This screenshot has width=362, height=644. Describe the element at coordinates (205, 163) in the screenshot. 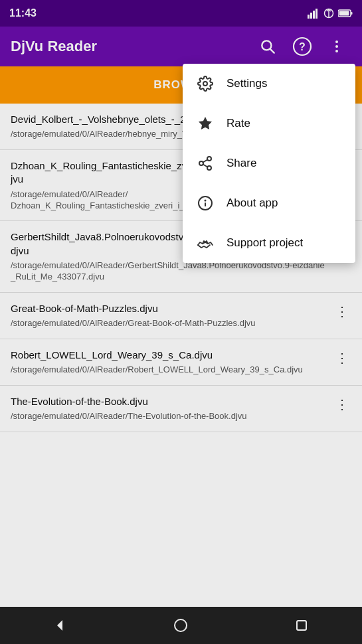

I see `share-icon` at that location.